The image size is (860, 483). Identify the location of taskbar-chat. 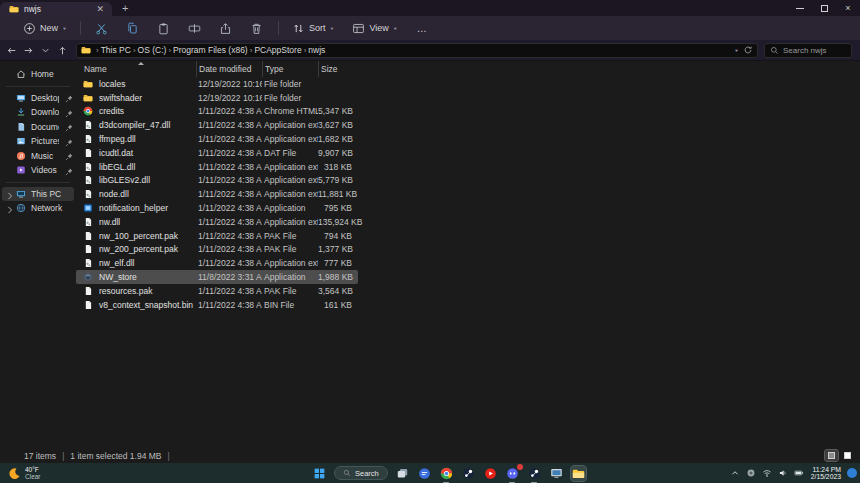
(424, 474).